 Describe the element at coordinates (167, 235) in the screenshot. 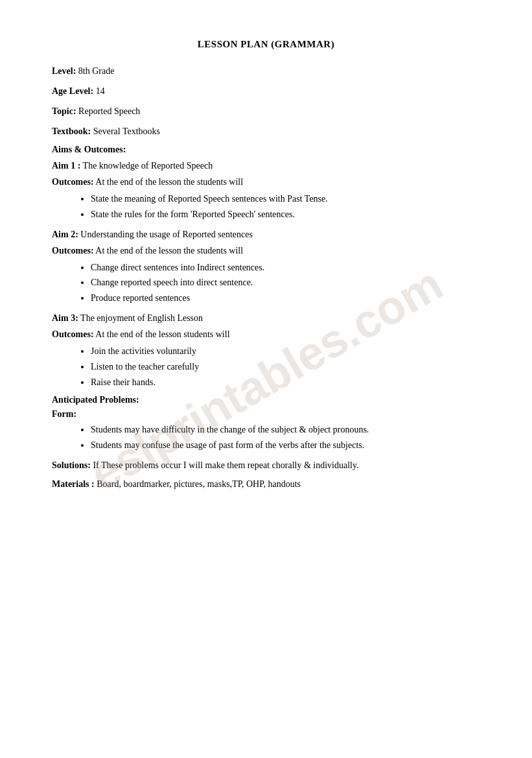

I see `aim2-text: Understanding the usage of Reported sent…` at that location.